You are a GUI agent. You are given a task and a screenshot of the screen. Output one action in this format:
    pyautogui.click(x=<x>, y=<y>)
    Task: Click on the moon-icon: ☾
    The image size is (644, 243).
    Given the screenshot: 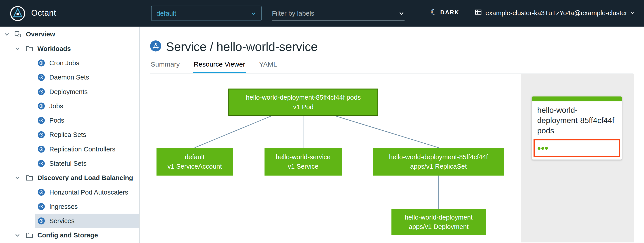 What is the action you would take?
    pyautogui.click(x=434, y=12)
    